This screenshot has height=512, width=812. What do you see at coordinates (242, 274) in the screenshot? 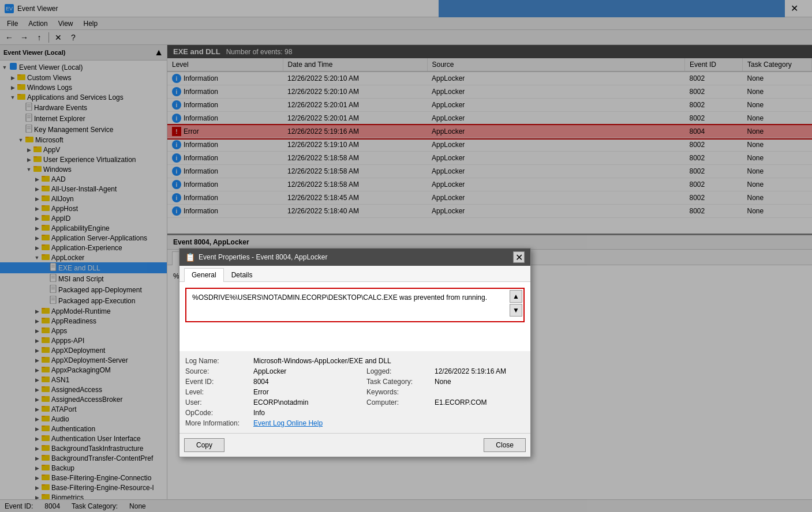
I see `modal-tab-details: Details` at bounding box center [242, 274].